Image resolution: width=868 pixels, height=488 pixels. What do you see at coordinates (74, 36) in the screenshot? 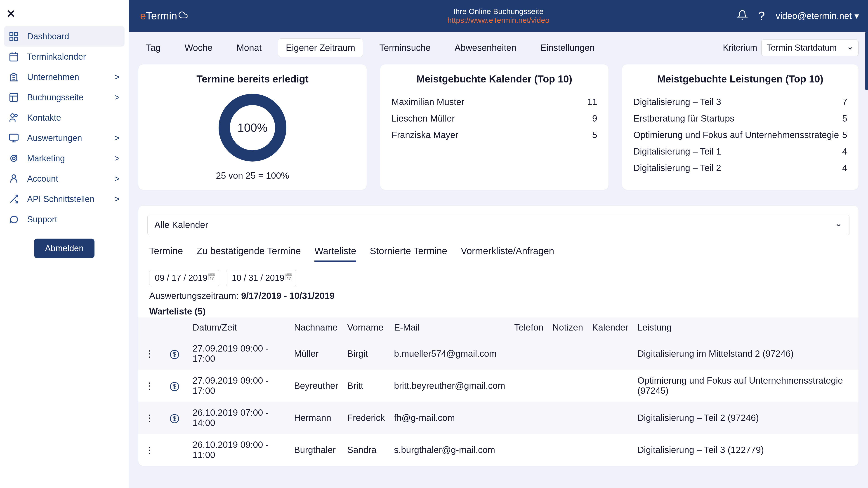
I see `nav-label: Dashboard` at bounding box center [74, 36].